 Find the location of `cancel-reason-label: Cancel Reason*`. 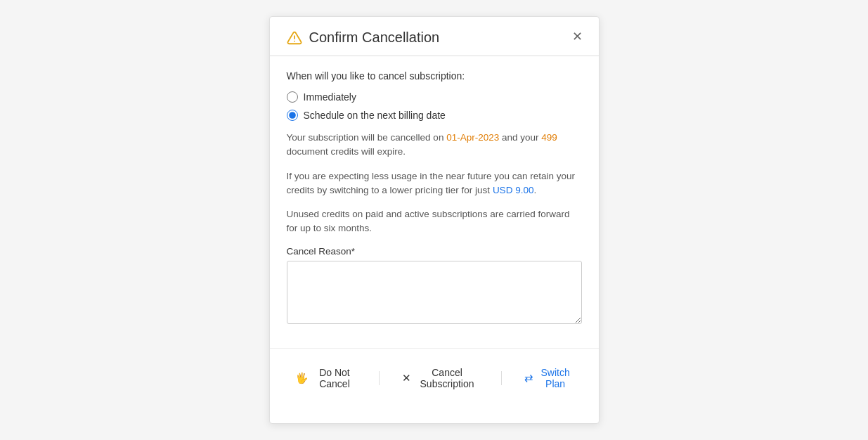

cancel-reason-label: Cancel Reason* is located at coordinates (434, 252).